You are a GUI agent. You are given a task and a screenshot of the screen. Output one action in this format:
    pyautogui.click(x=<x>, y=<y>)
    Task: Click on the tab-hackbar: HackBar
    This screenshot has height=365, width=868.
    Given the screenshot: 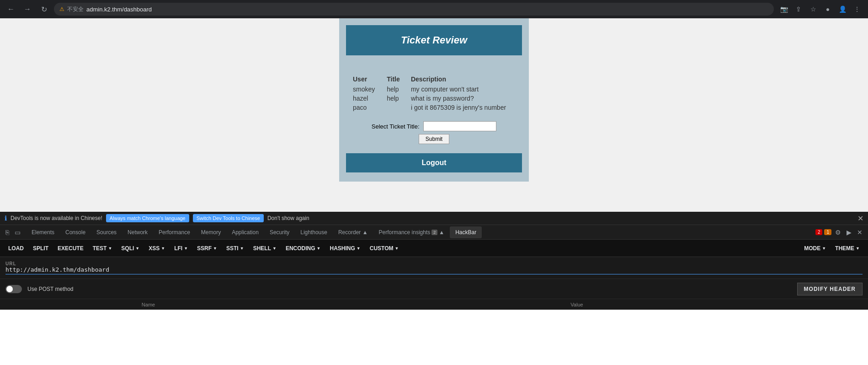 What is the action you would take?
    pyautogui.click(x=466, y=232)
    